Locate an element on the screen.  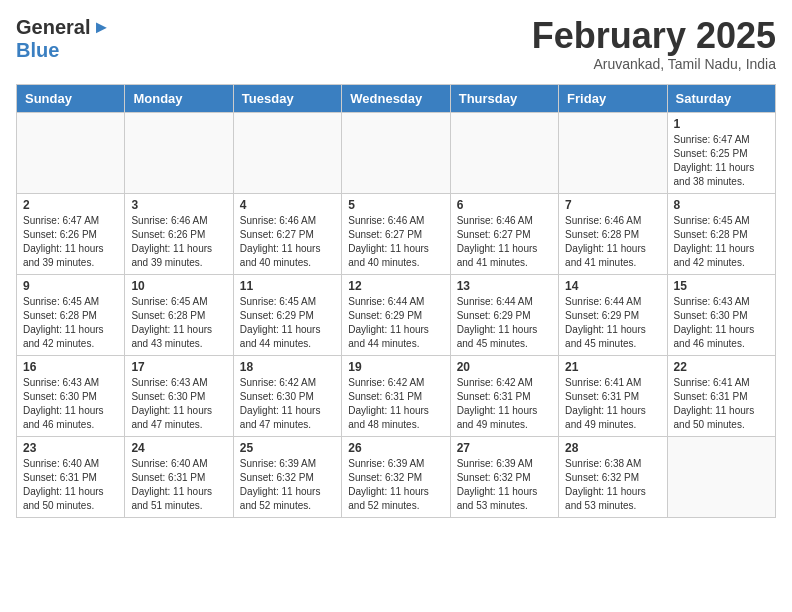
logo-blue: Blue is located at coordinates (38, 50).